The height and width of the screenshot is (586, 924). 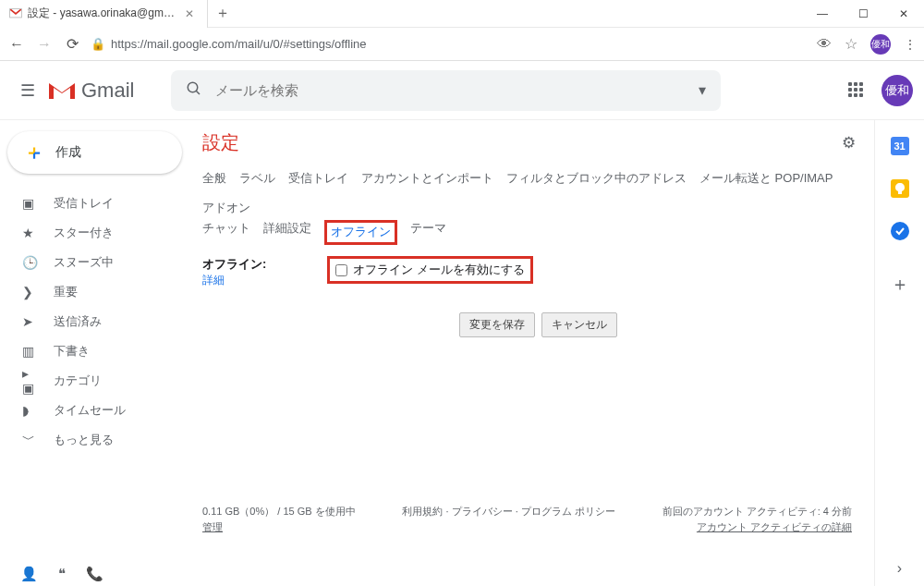 I want to click on account-avatar: 優和, so click(x=897, y=91).